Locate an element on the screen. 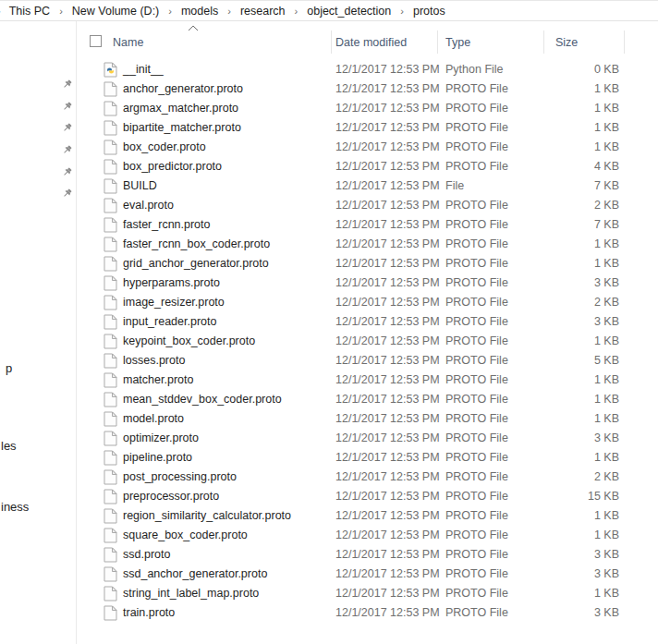  breadcrumb-item-new-volume-d: New Volume (D:) is located at coordinates (116, 11).